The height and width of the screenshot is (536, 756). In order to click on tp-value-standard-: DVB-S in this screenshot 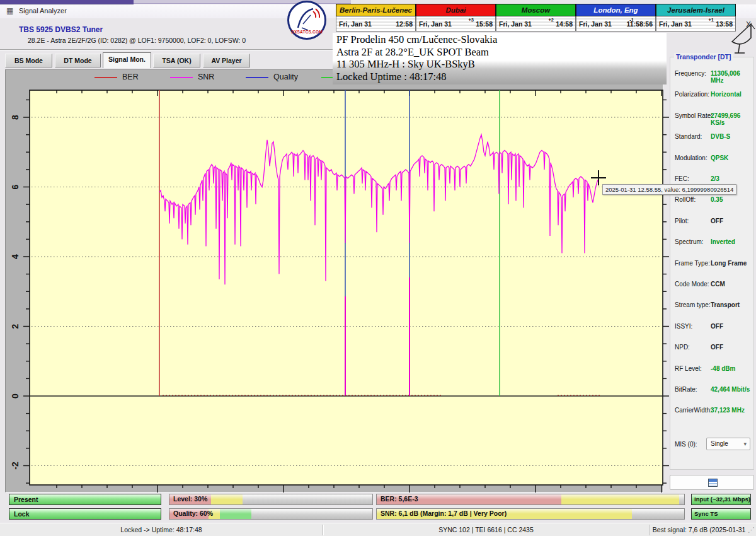, I will do `click(721, 136)`.